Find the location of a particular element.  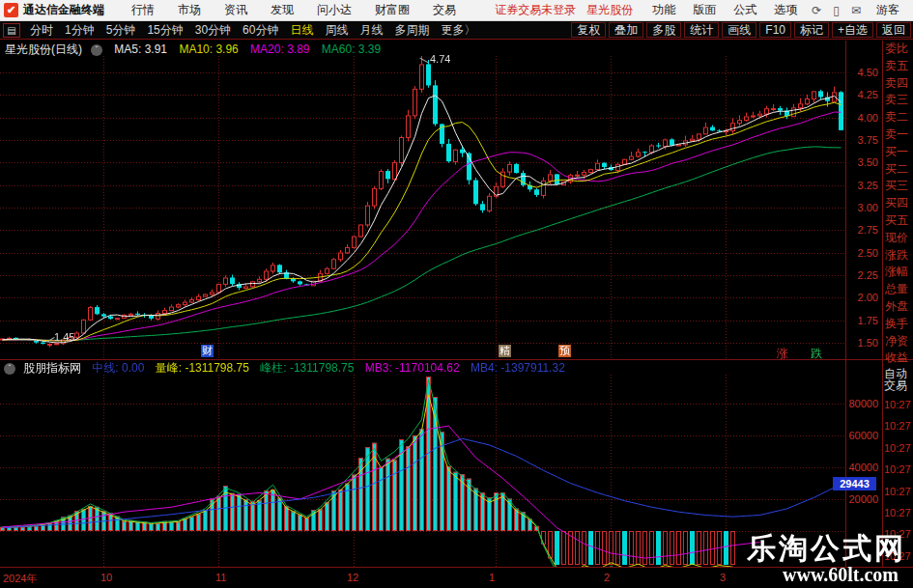

menu-formula: 公式 is located at coordinates (745, 10).